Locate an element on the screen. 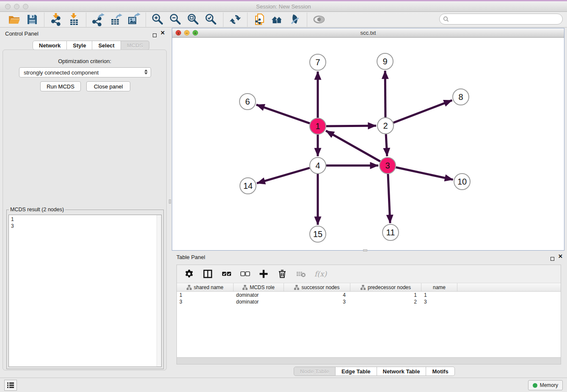  tab-mcds: MCDS is located at coordinates (135, 45).